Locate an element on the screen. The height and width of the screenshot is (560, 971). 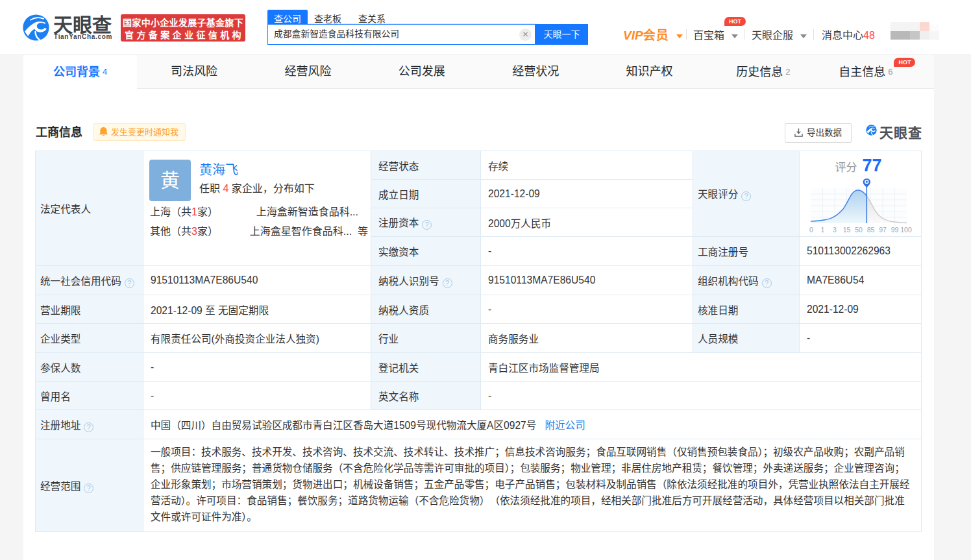
svg-text: 3 is located at coordinates (835, 230).